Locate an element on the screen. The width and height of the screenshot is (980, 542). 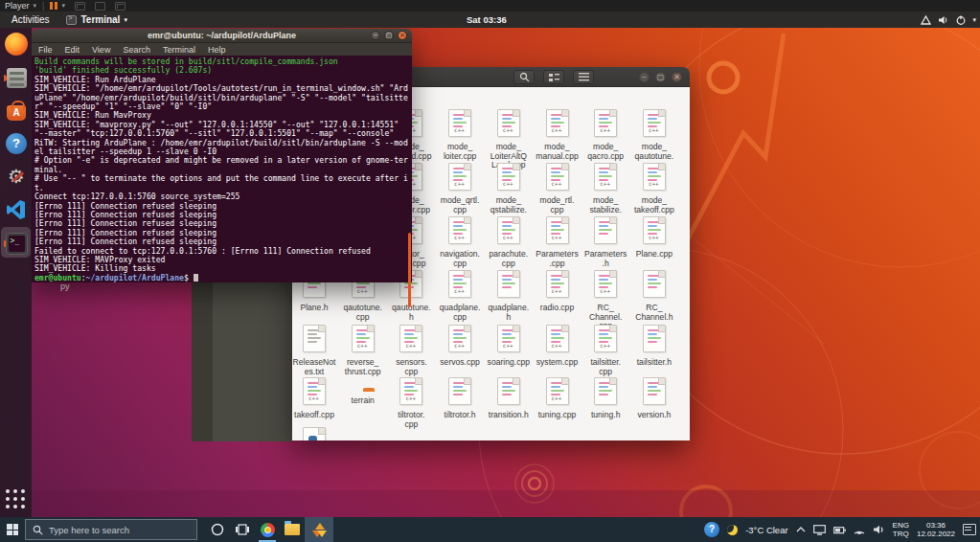
file-item: Parameters .h is located at coordinates (605, 242).